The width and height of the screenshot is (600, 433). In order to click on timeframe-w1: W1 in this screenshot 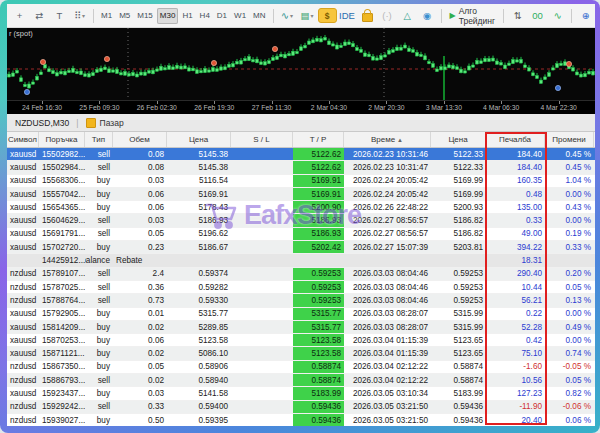, I will do `click(240, 16)`.